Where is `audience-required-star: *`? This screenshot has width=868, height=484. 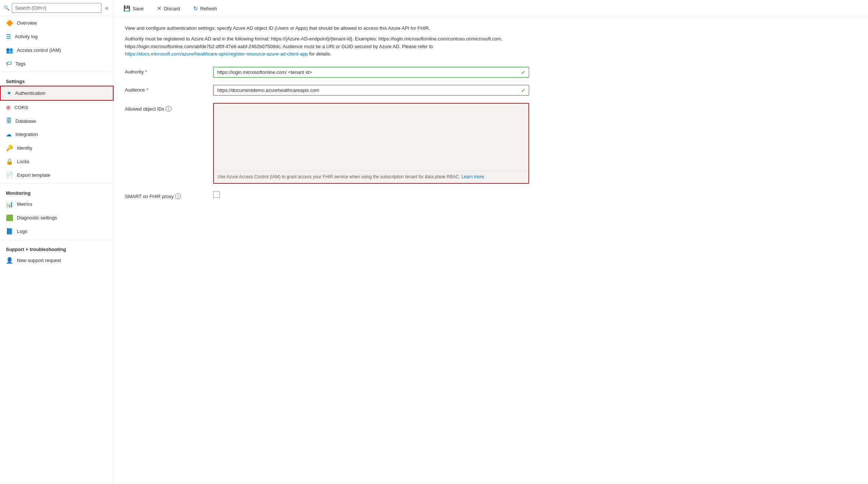 audience-required-star: * is located at coordinates (147, 90).